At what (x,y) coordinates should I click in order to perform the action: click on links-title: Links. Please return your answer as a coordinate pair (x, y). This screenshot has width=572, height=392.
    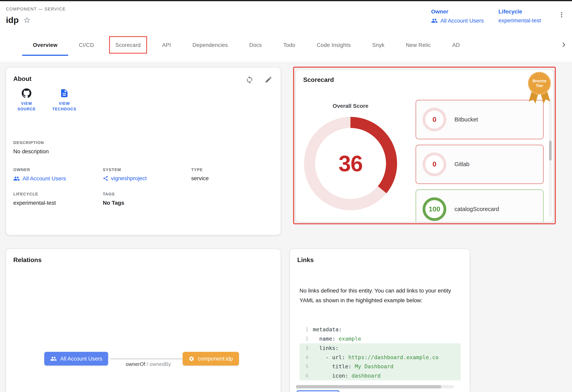
    Looking at the image, I should click on (305, 260).